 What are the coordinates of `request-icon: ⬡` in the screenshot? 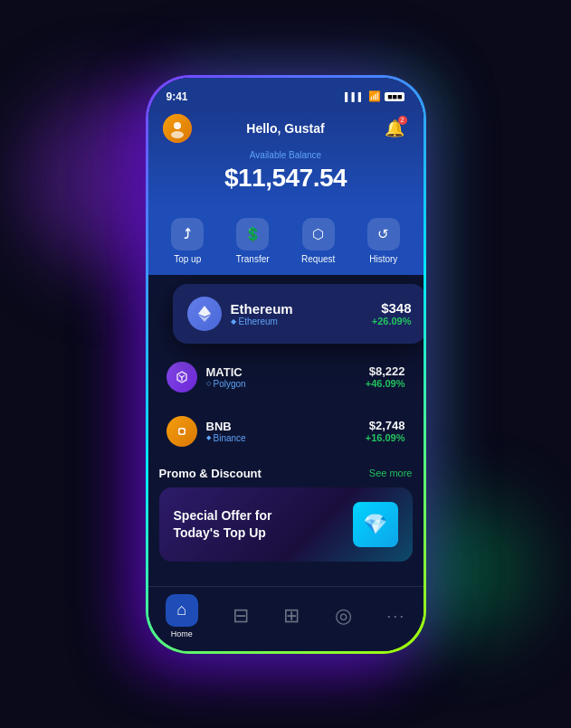 It's located at (319, 234).